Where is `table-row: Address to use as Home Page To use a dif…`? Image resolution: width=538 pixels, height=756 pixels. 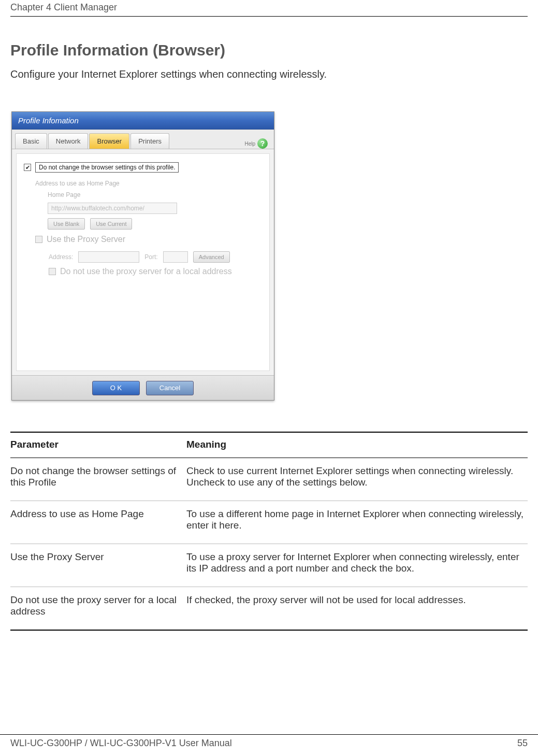
table-row: Address to use as Home Page To use a dif… is located at coordinates (269, 522).